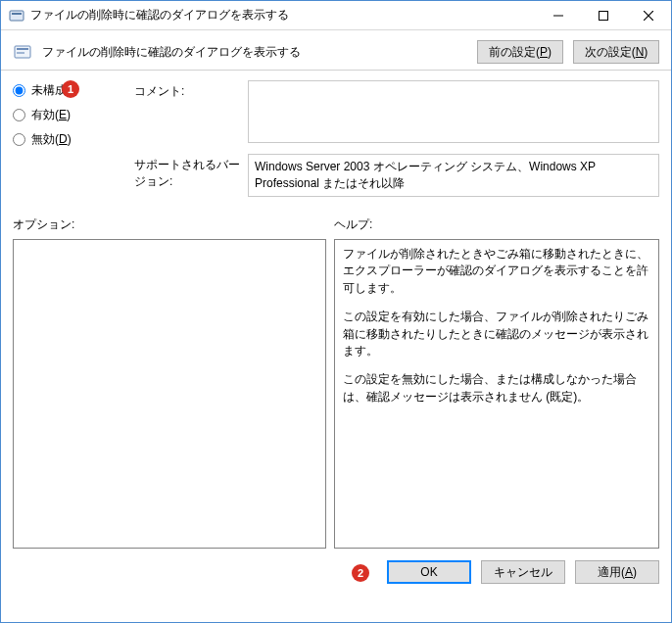  Describe the element at coordinates (336, 50) in the screenshot. I see `header: ファイルの削除時に確認のダイアログを表示する 前の設定(P) 次の設定(N)` at that location.